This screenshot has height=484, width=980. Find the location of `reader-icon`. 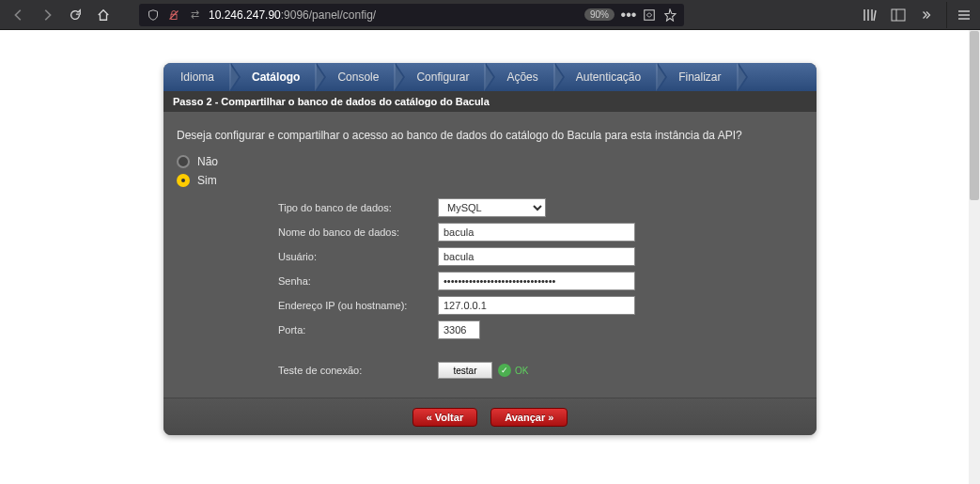

reader-icon is located at coordinates (649, 15).